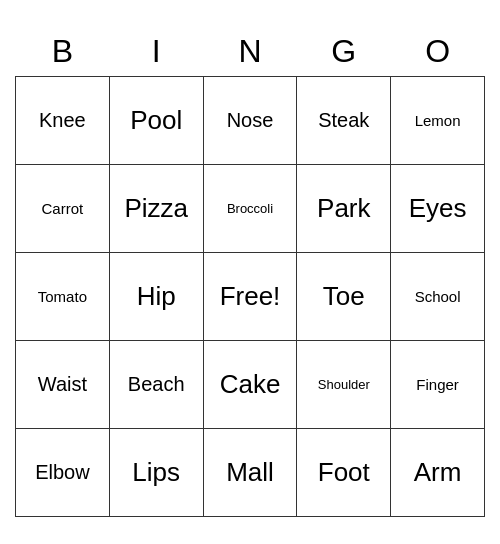  What do you see at coordinates (438, 384) in the screenshot?
I see `cell-text: Finger` at bounding box center [438, 384].